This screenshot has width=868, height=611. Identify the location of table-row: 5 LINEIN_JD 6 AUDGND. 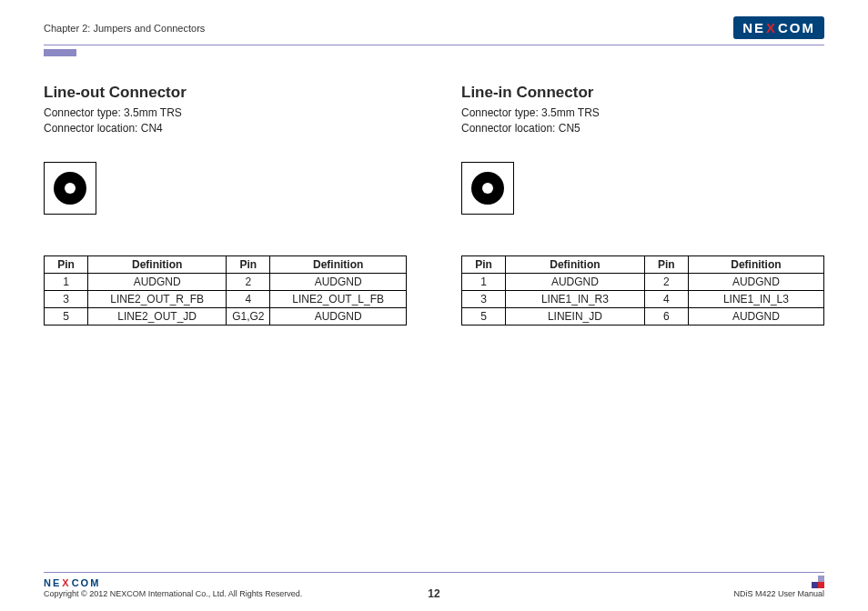
(643, 316).